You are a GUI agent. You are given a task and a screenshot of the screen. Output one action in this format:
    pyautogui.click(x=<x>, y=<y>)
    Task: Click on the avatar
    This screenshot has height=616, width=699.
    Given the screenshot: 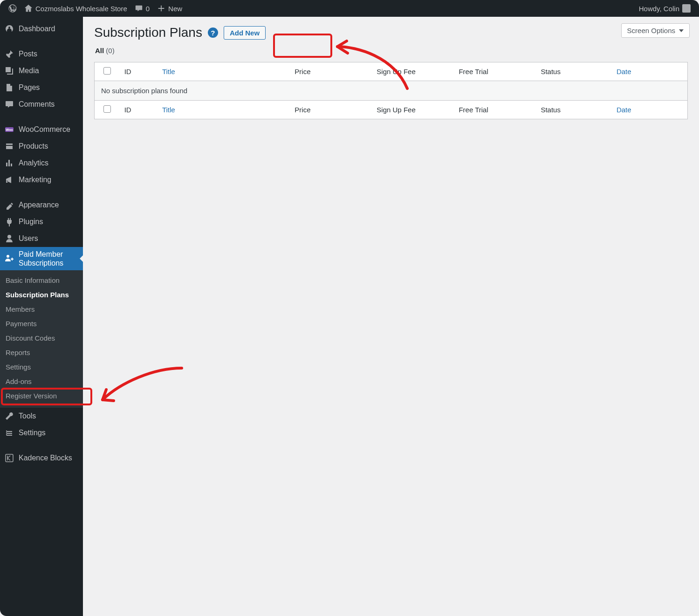 What is the action you would take?
    pyautogui.click(x=686, y=8)
    